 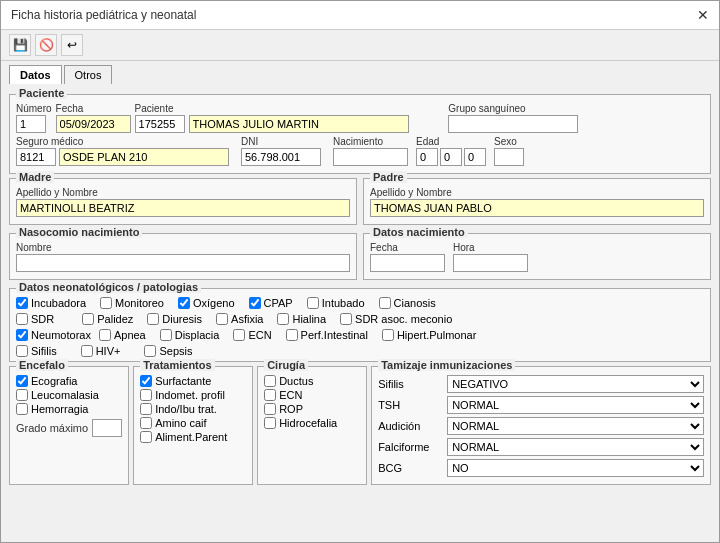 What do you see at coordinates (144, 157) in the screenshot?
I see `seguro-nombre-input` at bounding box center [144, 157].